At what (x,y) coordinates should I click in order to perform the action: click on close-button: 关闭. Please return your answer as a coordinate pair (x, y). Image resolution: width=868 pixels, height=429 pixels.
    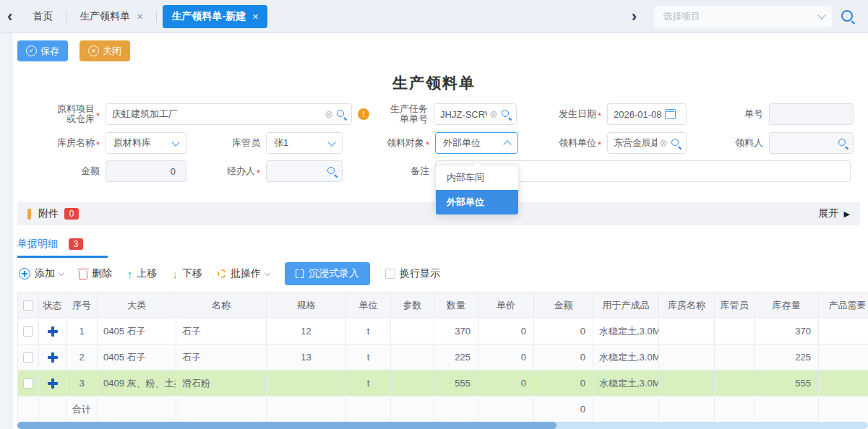
    Looking at the image, I should click on (105, 51).